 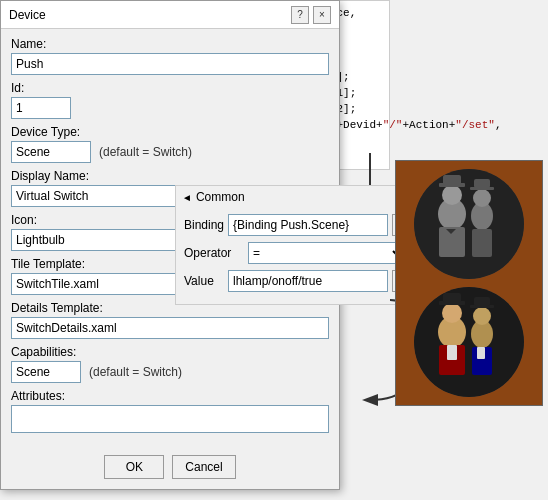 I want to click on operator-label: Operator, so click(x=214, y=253).